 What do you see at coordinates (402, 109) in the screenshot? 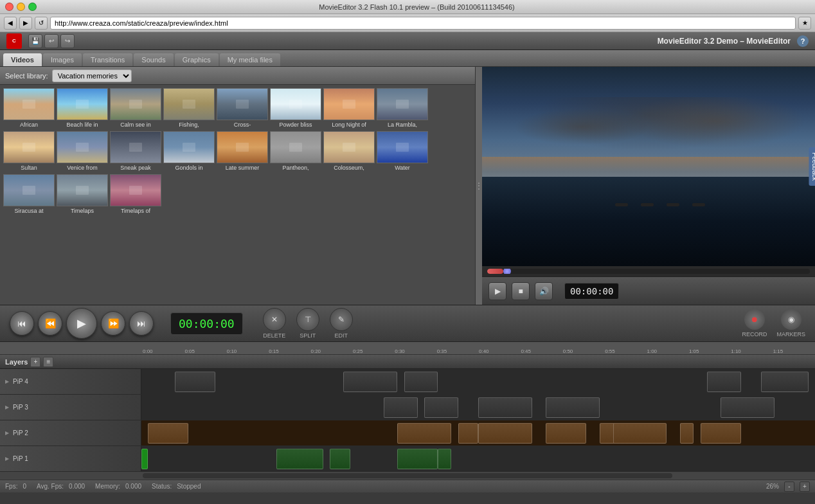
I see `library-item-8: La Rambla,` at bounding box center [402, 109].